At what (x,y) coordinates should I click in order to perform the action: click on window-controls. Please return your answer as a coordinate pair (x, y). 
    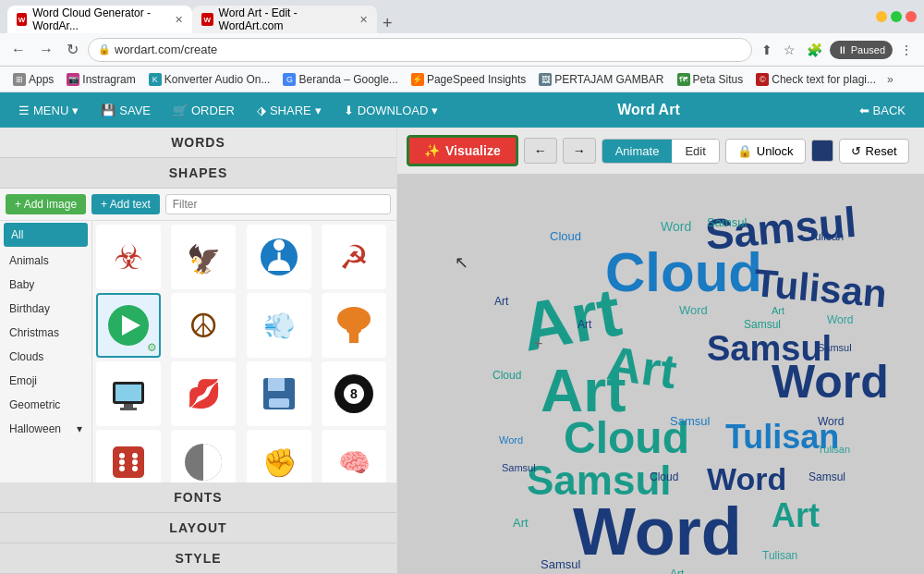
    Looking at the image, I should click on (896, 17).